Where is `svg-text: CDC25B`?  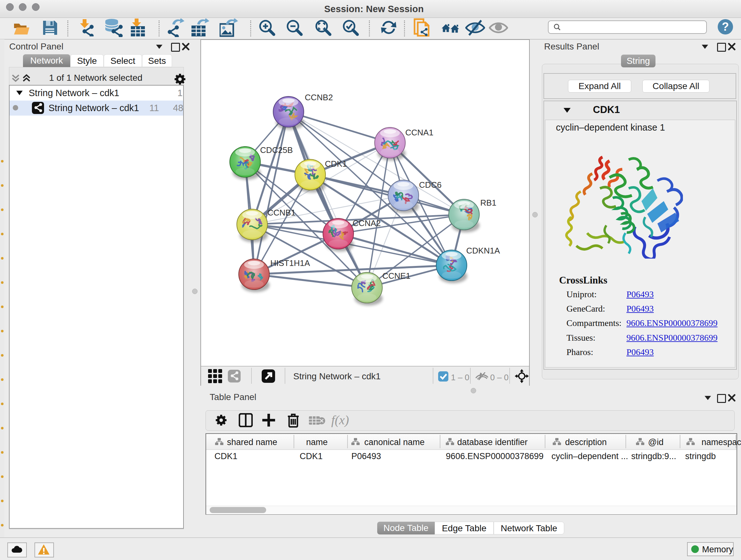 svg-text: CDC25B is located at coordinates (277, 150).